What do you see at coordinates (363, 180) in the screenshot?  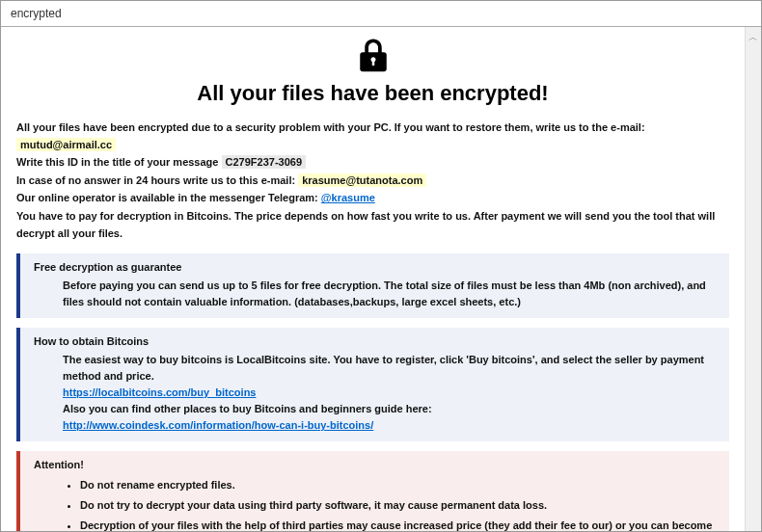 I see `email-secondary: krasume@tutanota.com` at bounding box center [363, 180].